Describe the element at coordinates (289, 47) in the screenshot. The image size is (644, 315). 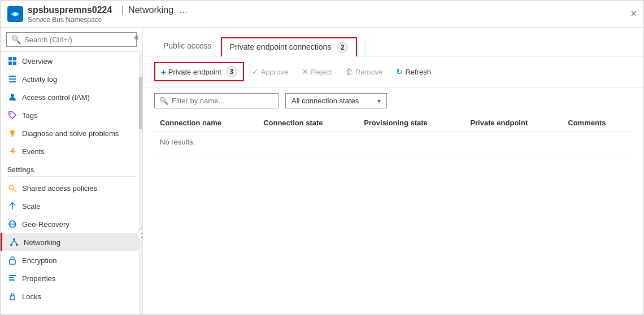
I see `tab-private-endpoint: Private endpoint connections 2` at that location.